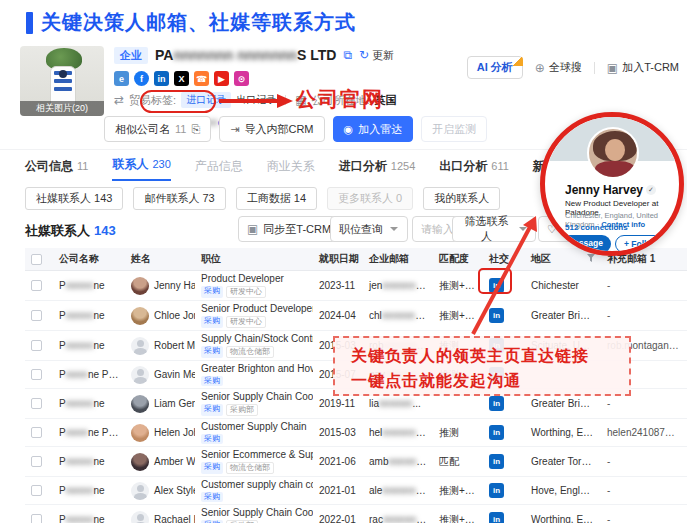 The height and width of the screenshot is (523, 687). What do you see at coordinates (174, 518) in the screenshot?
I see `contact-name: Rachael Kelly` at bounding box center [174, 518].